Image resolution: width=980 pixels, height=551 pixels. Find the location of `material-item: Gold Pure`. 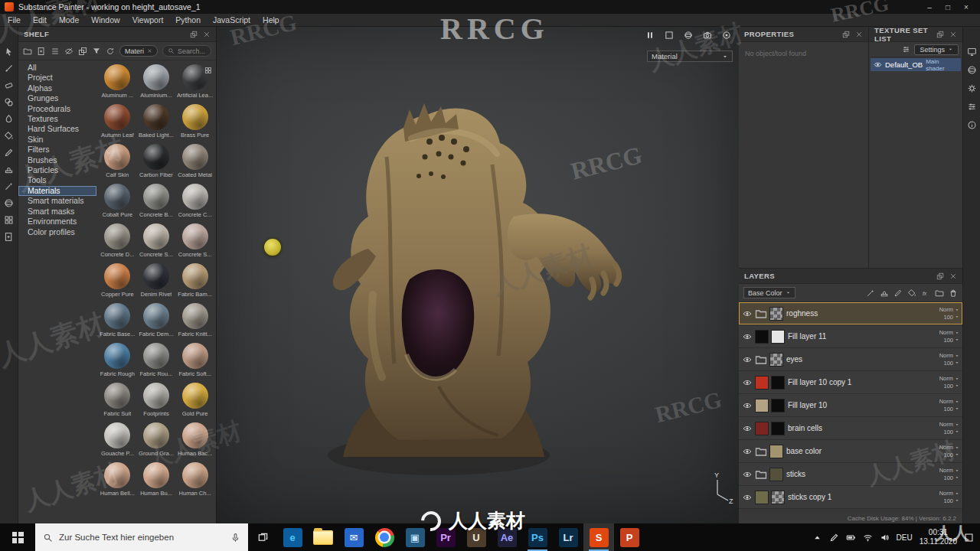

material-item: Gold Pure is located at coordinates (194, 403).